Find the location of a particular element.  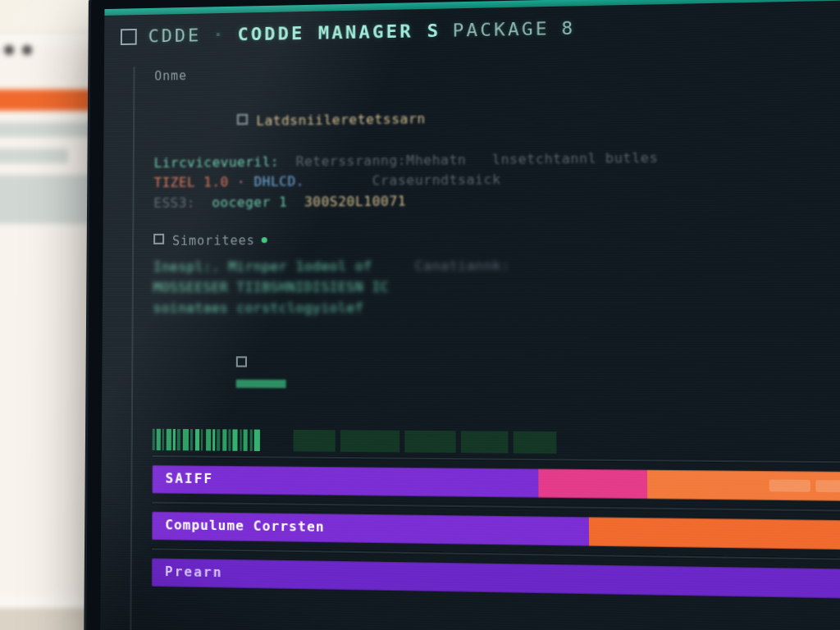

title-trailer: 8 is located at coordinates (568, 29).